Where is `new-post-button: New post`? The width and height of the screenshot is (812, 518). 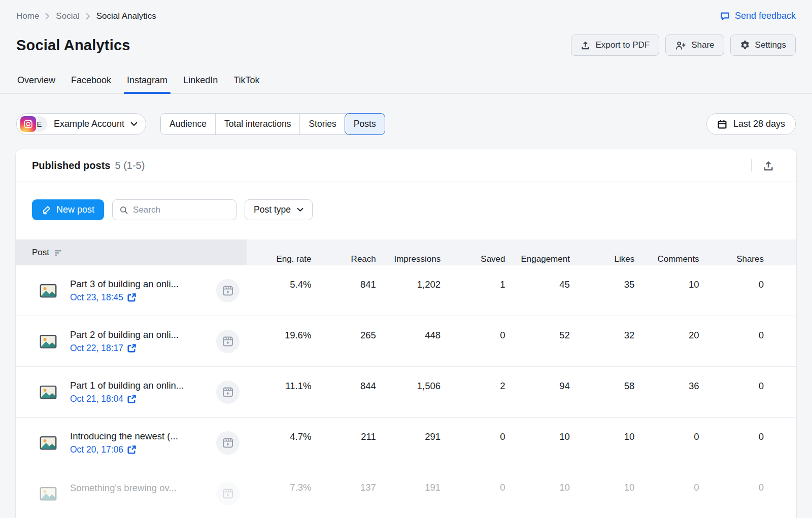 new-post-button: New post is located at coordinates (68, 210).